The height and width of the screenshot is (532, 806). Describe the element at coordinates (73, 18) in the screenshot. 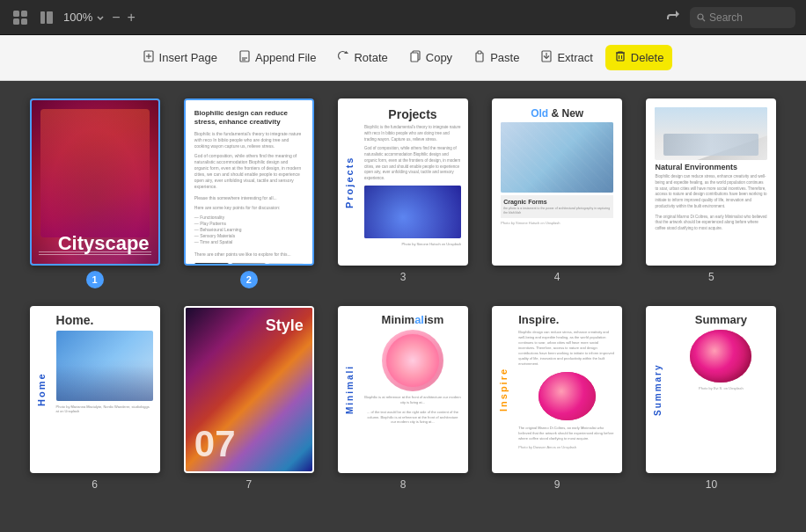

I see `top-bar-left: 100% − +` at that location.